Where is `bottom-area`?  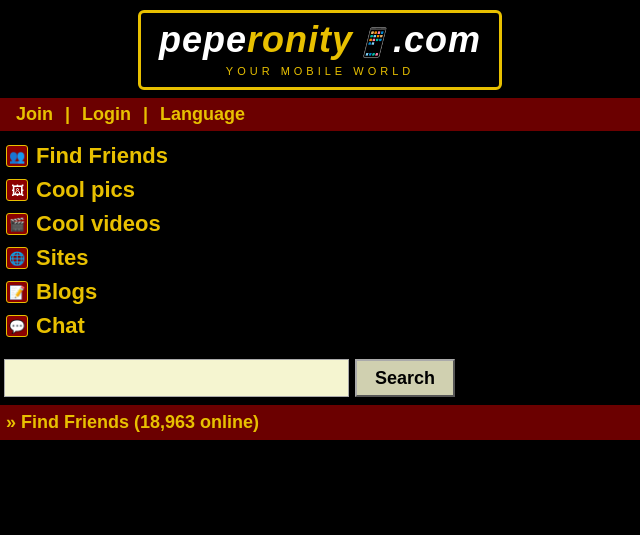 bottom-area is located at coordinates (320, 470).